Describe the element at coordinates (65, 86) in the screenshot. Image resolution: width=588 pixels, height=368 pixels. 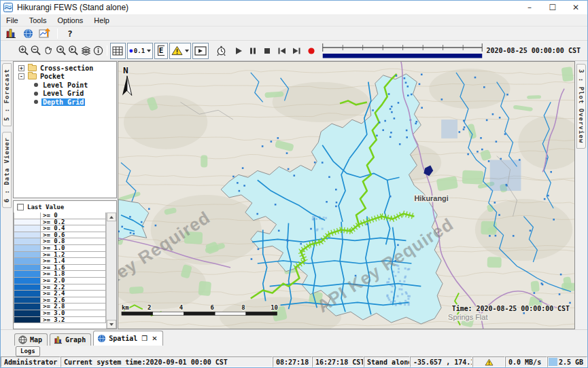
I see `tree-item-level-point: Level Point` at that location.